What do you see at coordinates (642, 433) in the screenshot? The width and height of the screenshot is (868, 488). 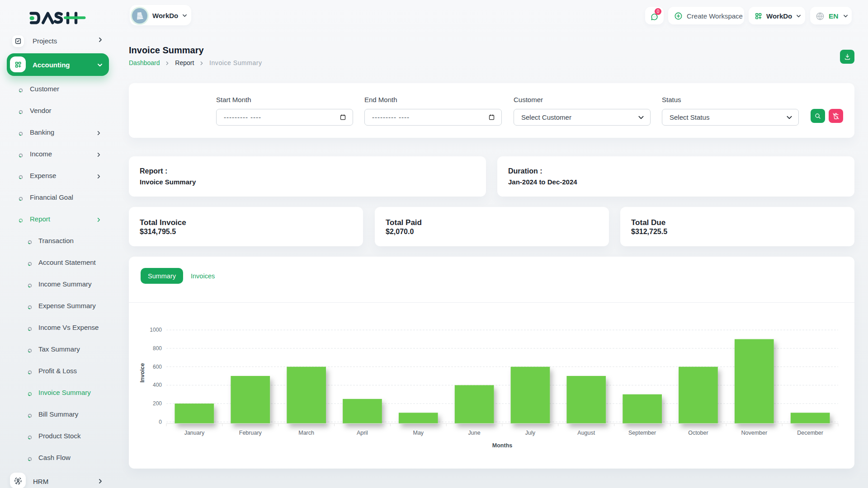 I see `svg-text: September` at bounding box center [642, 433].